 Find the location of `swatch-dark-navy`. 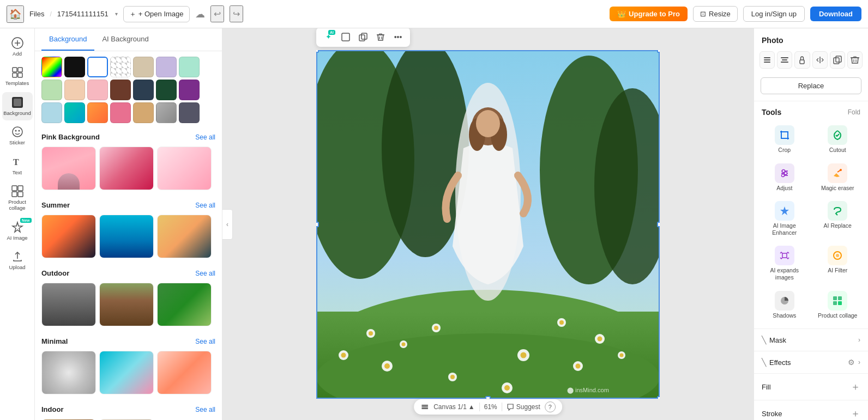

swatch-dark-navy is located at coordinates (143, 90).